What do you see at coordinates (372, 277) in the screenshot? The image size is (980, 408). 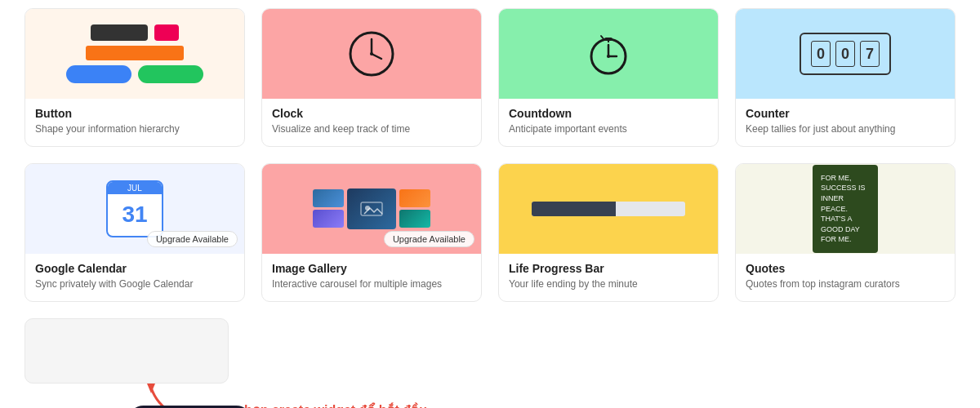 I see `widget-info-gallery: Image Gallery Interactive carousel for m…` at bounding box center [372, 277].